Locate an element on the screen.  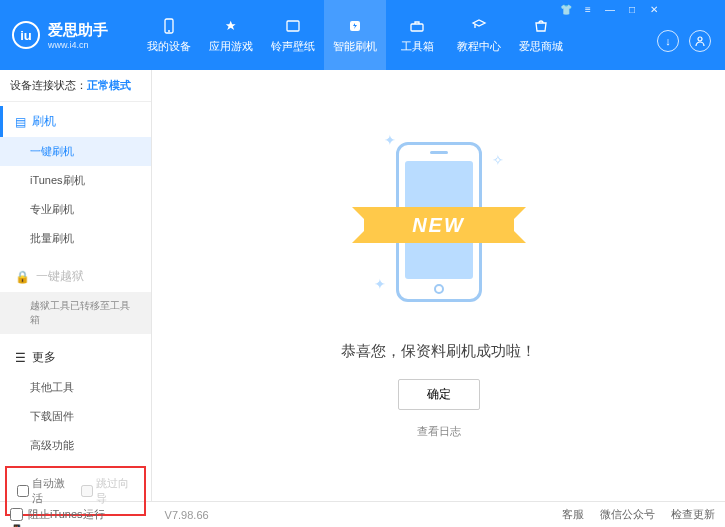
checkbox-block-itunes: 阻止iTunes运行 is located at coordinates (58, 514).